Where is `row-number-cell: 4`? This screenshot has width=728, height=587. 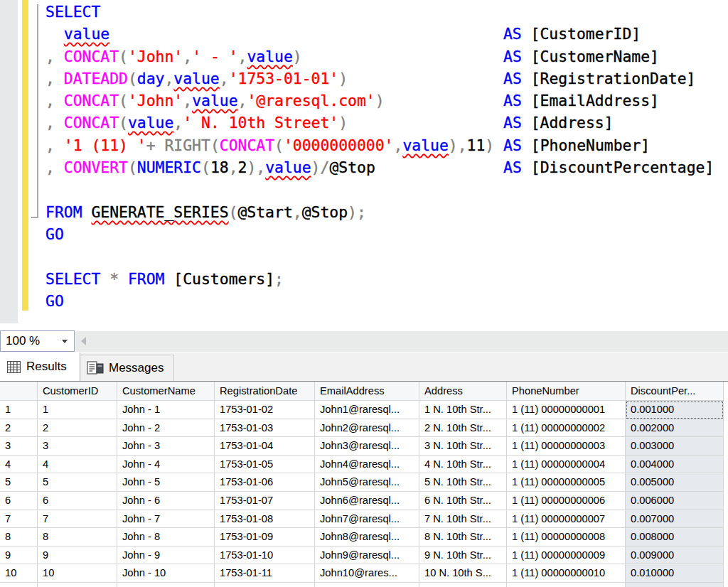 row-number-cell: 4 is located at coordinates (18, 465).